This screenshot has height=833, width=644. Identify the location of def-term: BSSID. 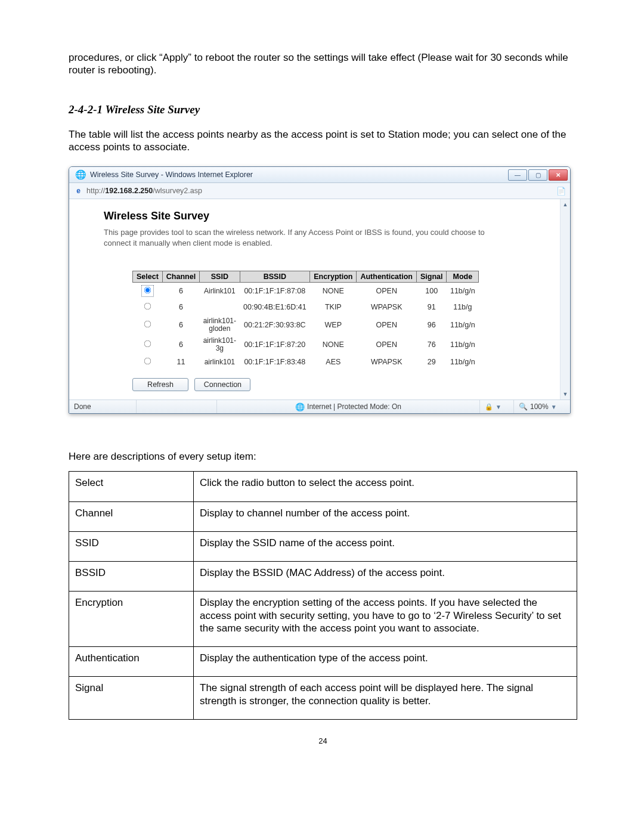
(131, 577).